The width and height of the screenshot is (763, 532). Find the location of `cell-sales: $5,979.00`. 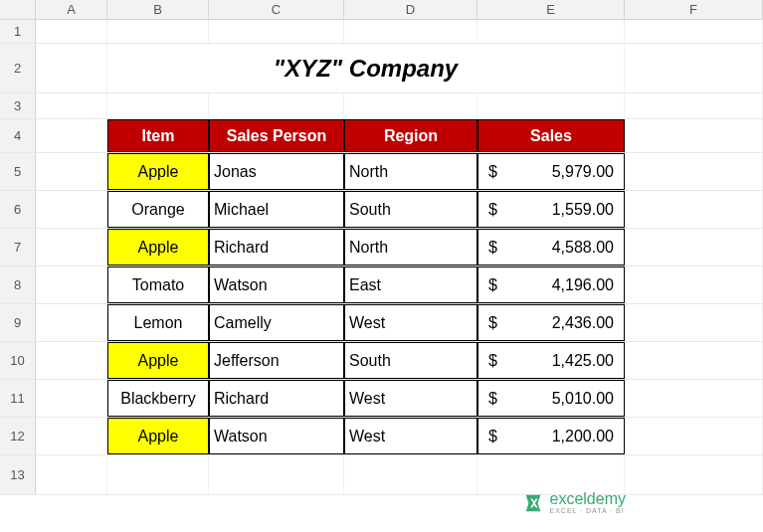

cell-sales: $5,979.00 is located at coordinates (551, 171).